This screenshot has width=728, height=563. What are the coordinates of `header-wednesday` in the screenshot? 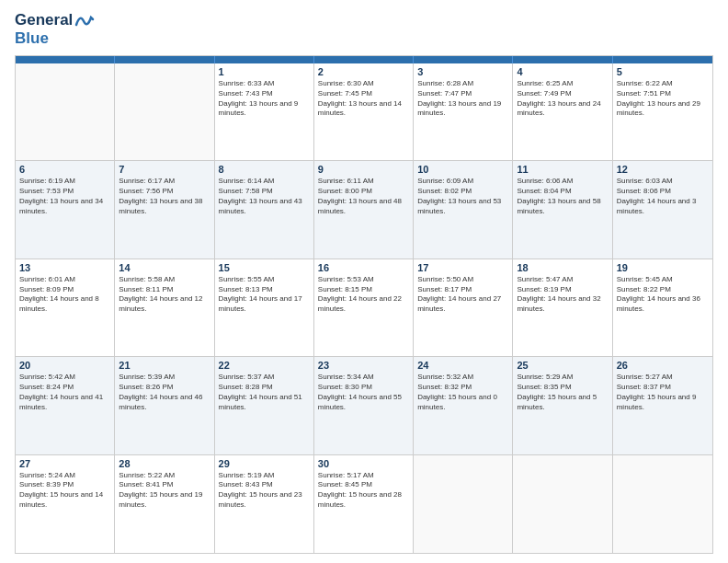 It's located at (364, 60).